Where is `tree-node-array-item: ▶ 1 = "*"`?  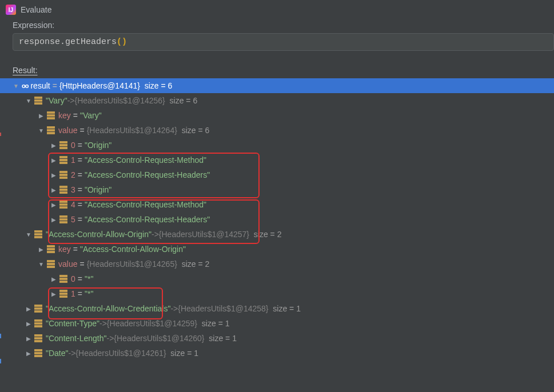
tree-node-array-item: ▶ 1 = "*" is located at coordinates (284, 294).